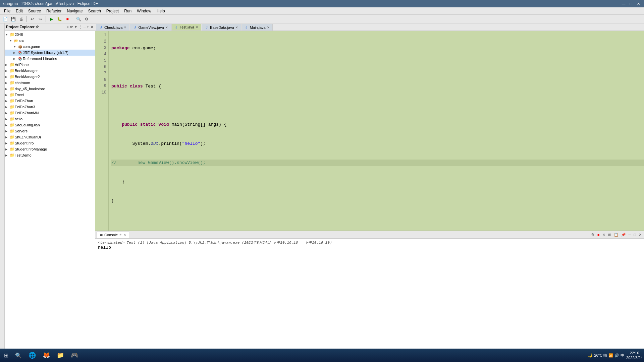  I want to click on menu-refactor: Refactor, so click(54, 11).